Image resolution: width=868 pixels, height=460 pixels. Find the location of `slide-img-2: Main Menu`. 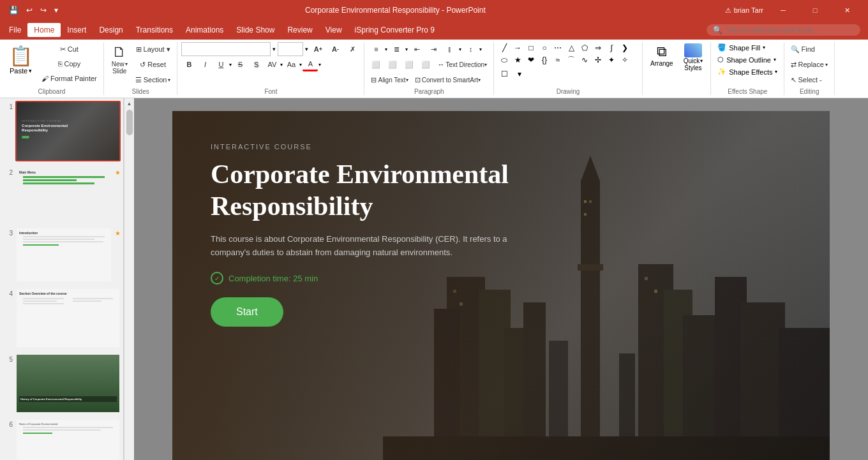

slide-img-2: Main Menu is located at coordinates (64, 194).